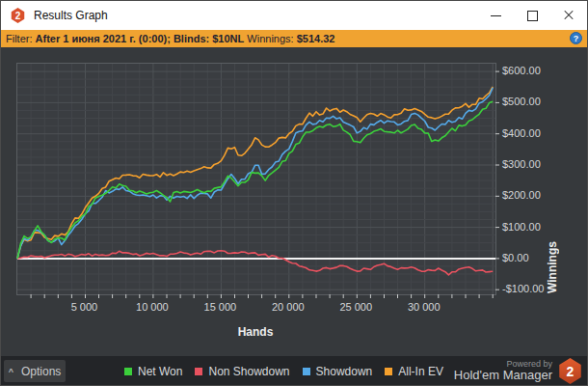 The image size is (588, 386). What do you see at coordinates (288, 307) in the screenshot?
I see `x-tick-label: 20 000` at bounding box center [288, 307].